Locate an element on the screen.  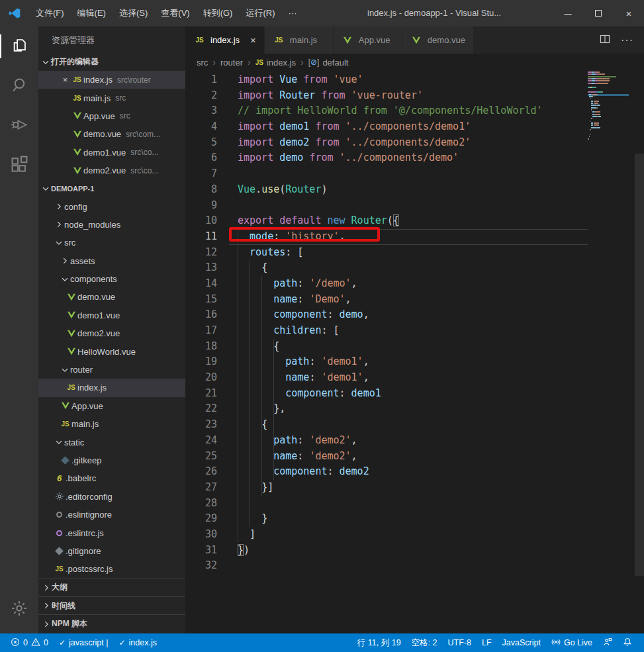
tree-file-demo1.vue: demo1.vue is located at coordinates (112, 315).